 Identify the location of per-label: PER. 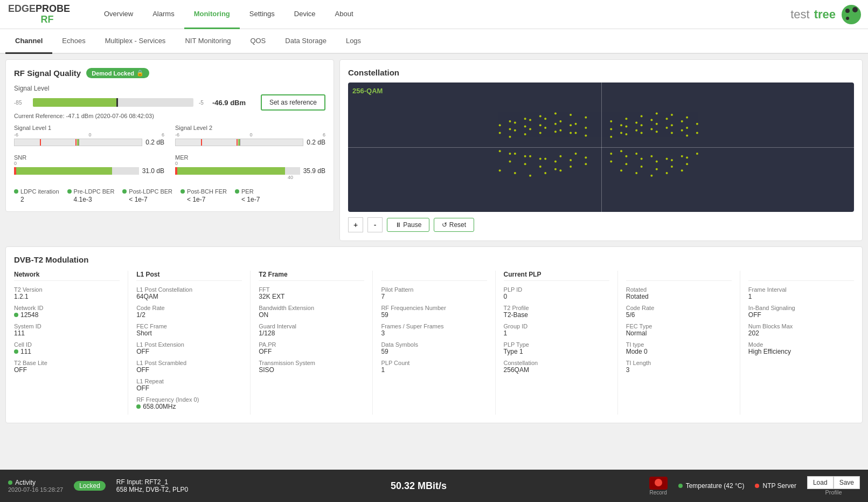
(247, 191).